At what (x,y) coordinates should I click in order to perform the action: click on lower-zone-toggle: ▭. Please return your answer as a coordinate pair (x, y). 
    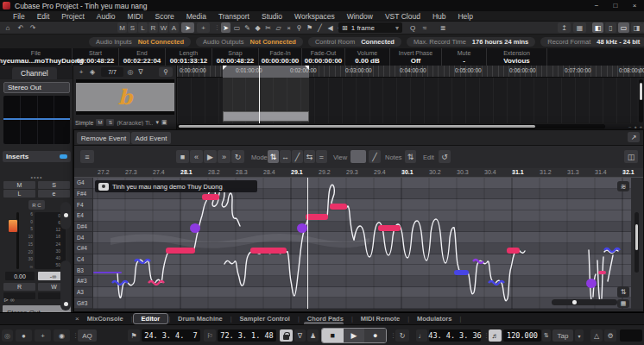
    Looking at the image, I should click on (623, 28).